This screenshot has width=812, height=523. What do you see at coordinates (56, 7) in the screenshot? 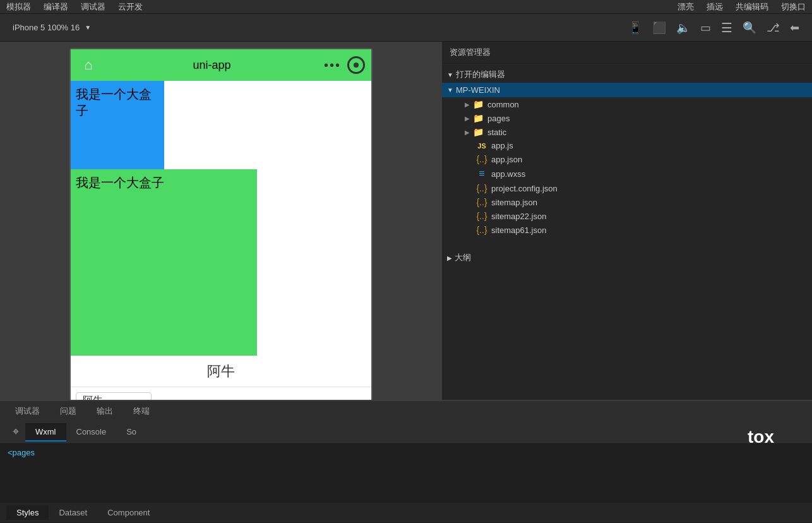
I see `menu-item-compiler: 编译器` at bounding box center [56, 7].